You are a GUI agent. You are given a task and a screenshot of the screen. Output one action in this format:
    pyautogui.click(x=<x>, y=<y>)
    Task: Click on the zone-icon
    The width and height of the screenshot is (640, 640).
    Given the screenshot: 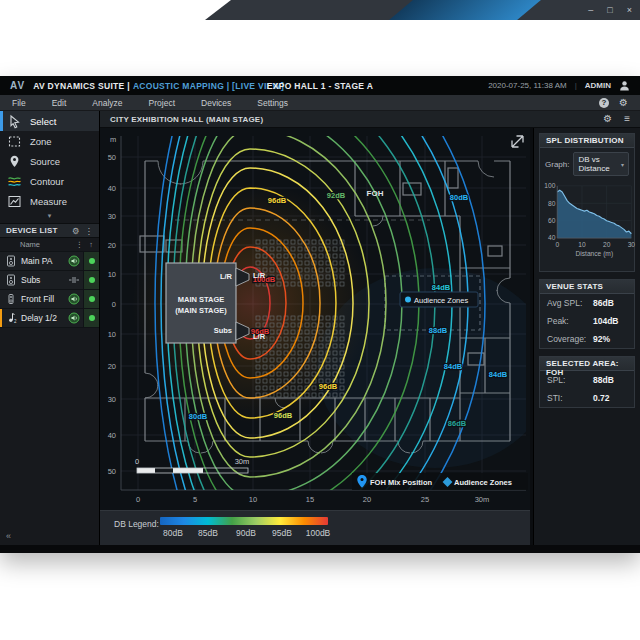 What is the action you would take?
    pyautogui.click(x=14, y=142)
    